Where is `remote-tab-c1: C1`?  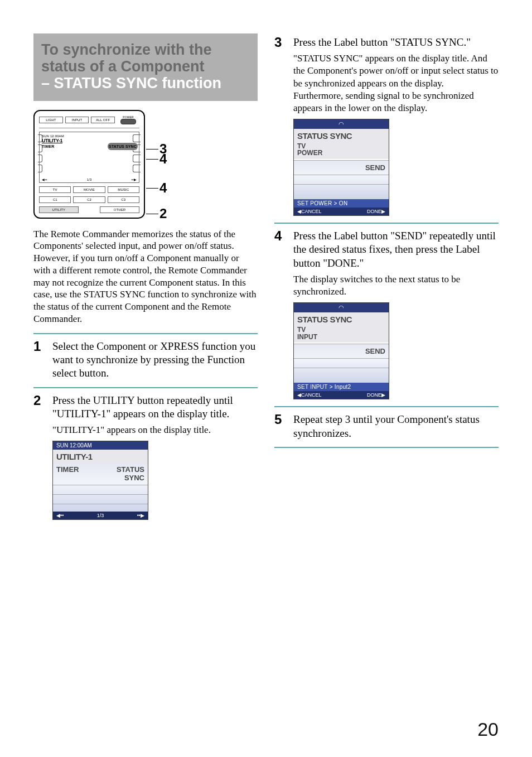
remote-tab-c1: C1 is located at coordinates (55, 200).